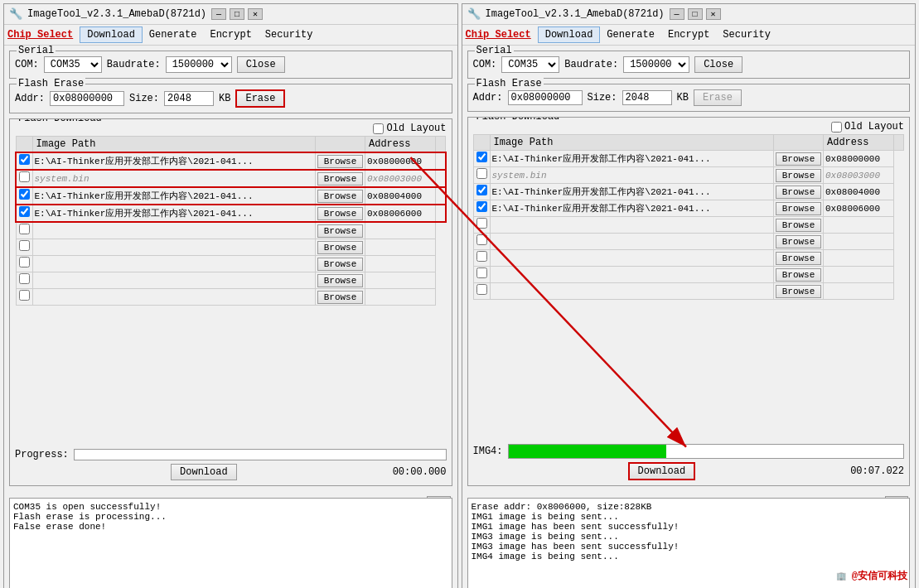  I want to click on close-serial-btn-1: Close, so click(261, 65).